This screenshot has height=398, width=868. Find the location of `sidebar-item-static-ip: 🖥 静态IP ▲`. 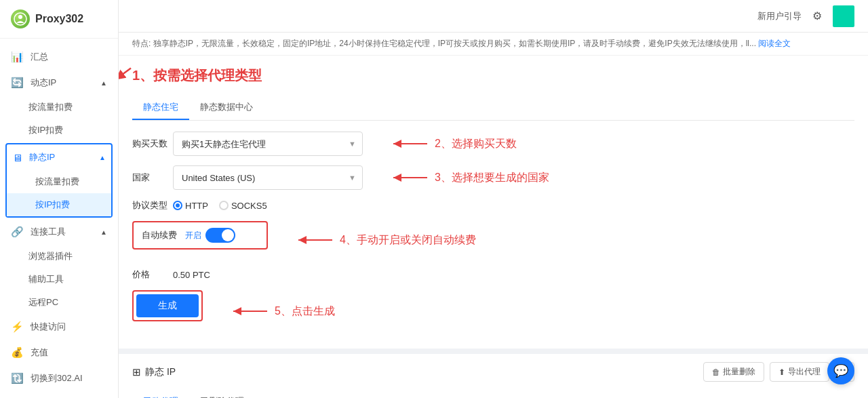

sidebar-item-static-ip: 🖥 静态IP ▲ is located at coordinates (59, 157).